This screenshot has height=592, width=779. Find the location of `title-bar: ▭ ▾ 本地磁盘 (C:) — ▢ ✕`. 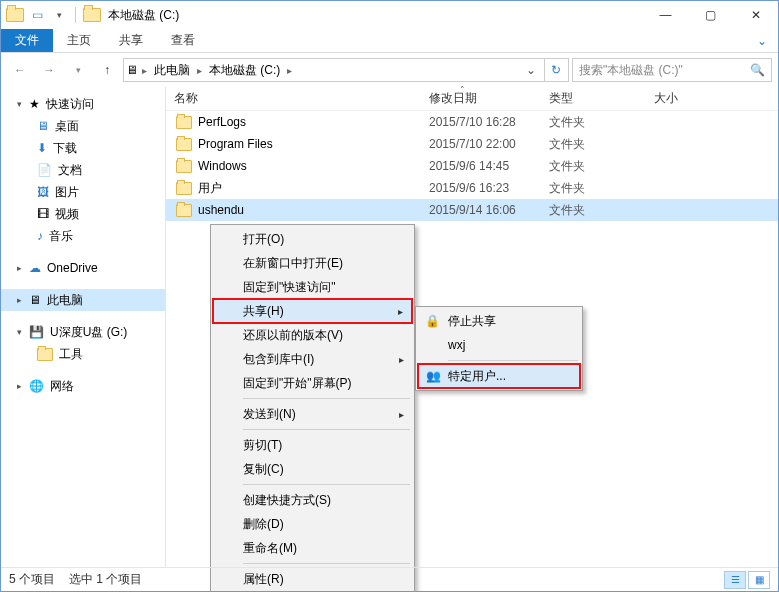

title-bar: ▭ ▾ 本地磁盘 (C:) — ▢ ✕ is located at coordinates (390, 15).